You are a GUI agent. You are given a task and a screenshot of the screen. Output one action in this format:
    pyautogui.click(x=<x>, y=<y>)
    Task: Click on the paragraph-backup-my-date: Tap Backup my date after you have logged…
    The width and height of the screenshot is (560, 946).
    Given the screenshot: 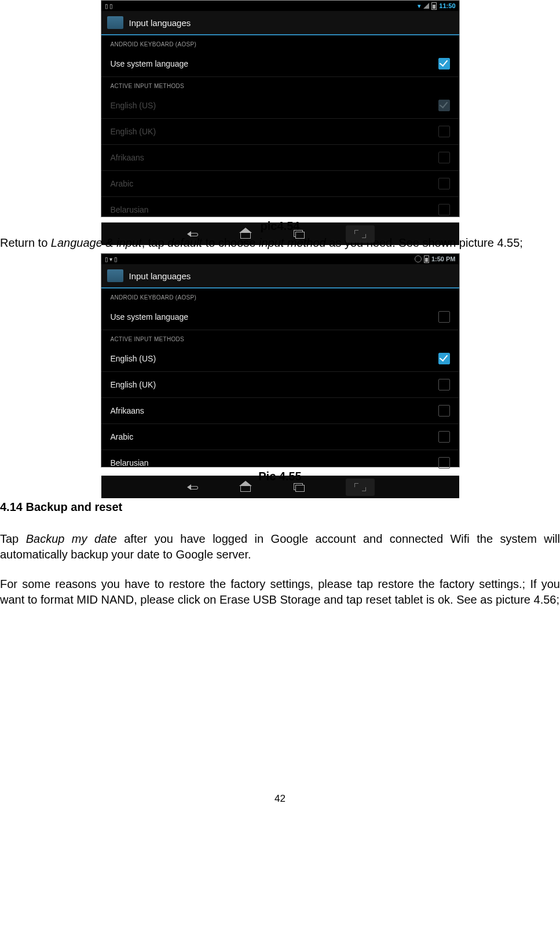 What is the action you would take?
    pyautogui.click(x=280, y=547)
    